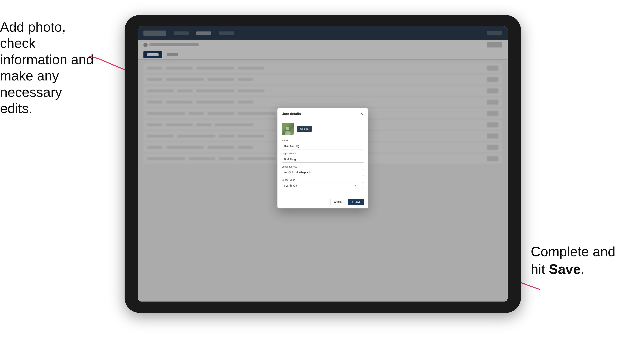 This screenshot has height=346, width=644. I want to click on school-year-select-wrapper: ✕ ⌄, so click(323, 186).